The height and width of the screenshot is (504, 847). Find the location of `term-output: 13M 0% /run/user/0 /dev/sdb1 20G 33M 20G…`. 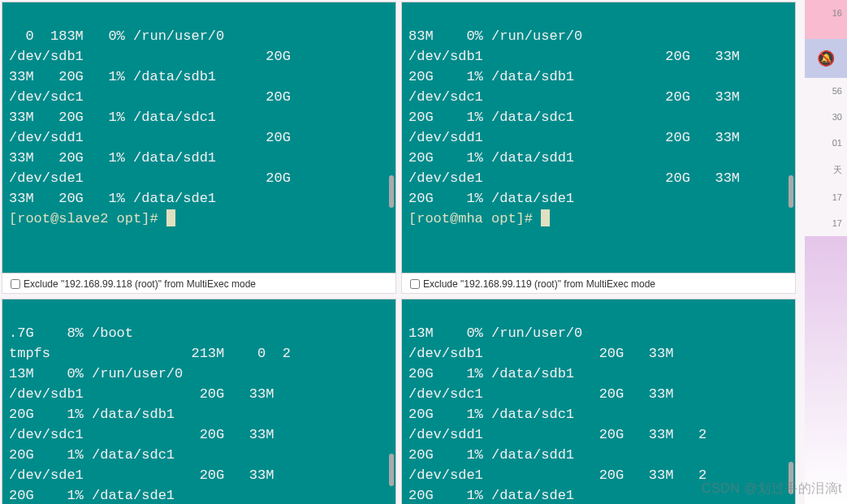

term-output: 13M 0% /run/user/0 /dev/sdb1 20G 33M 20G… is located at coordinates (557, 414).